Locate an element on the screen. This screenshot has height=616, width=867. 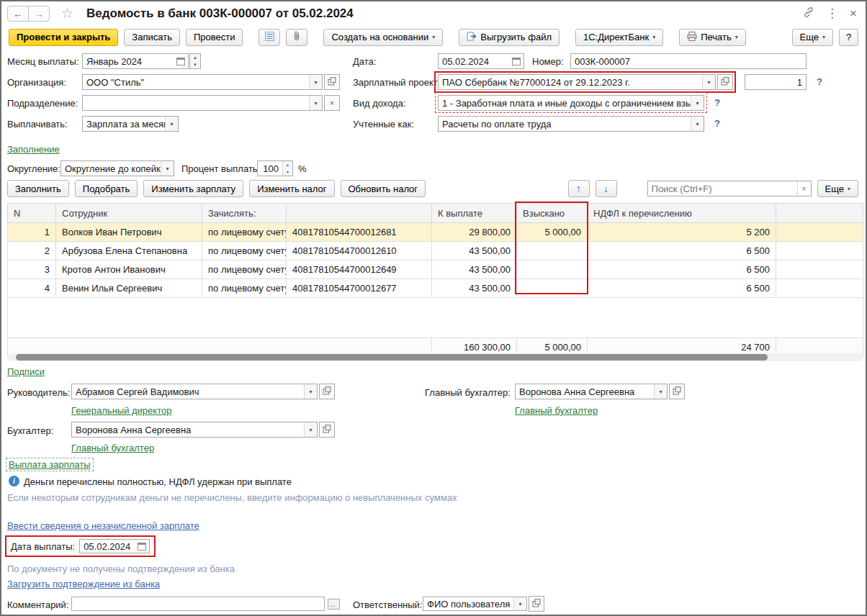
percent-stepper: 100 ▲ ▼ is located at coordinates (275, 168).